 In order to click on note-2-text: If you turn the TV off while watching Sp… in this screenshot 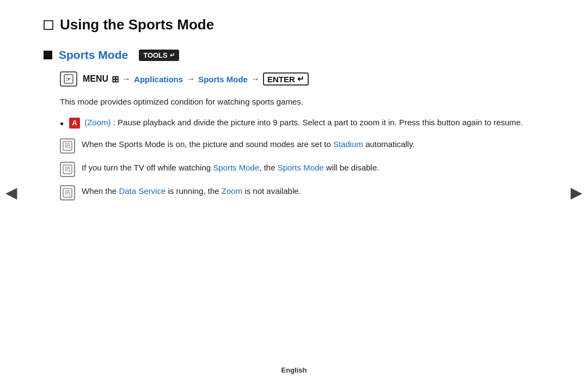, I will do `click(230, 168)`.